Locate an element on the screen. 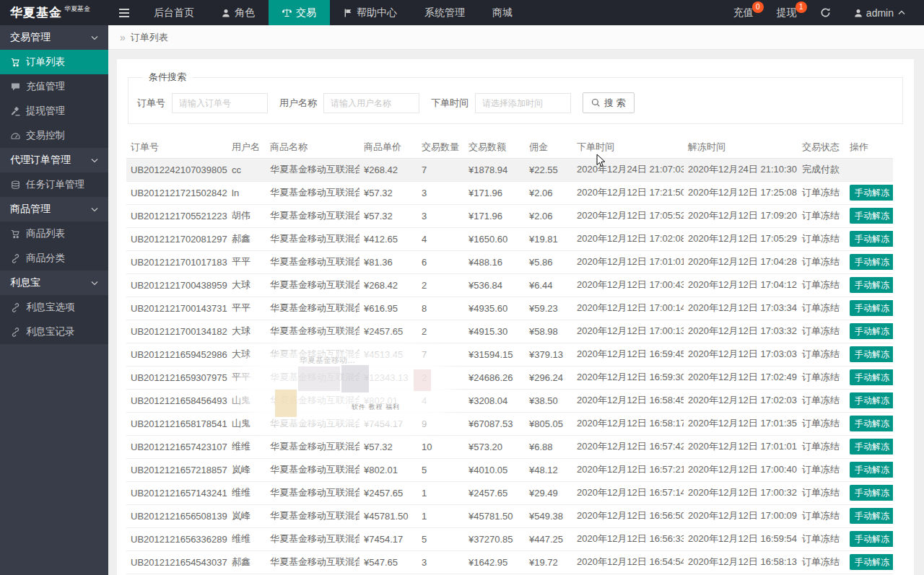  user-cell: 大球 is located at coordinates (247, 285).